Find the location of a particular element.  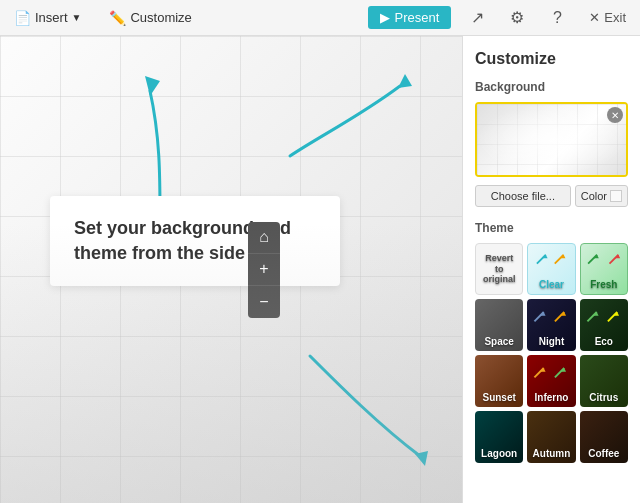

background-section-title: Background is located at coordinates (552, 87).